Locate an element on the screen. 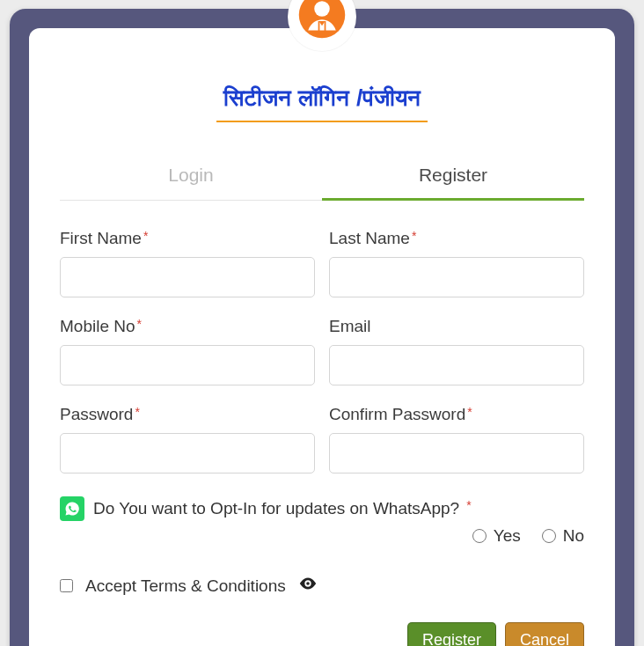  label-first-name: First Name* is located at coordinates (187, 239).